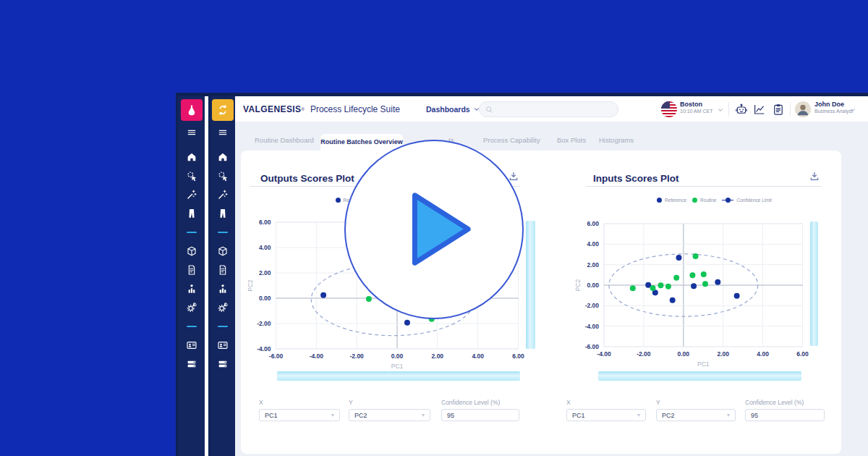  I want to click on svg-text: PC1, so click(398, 366).